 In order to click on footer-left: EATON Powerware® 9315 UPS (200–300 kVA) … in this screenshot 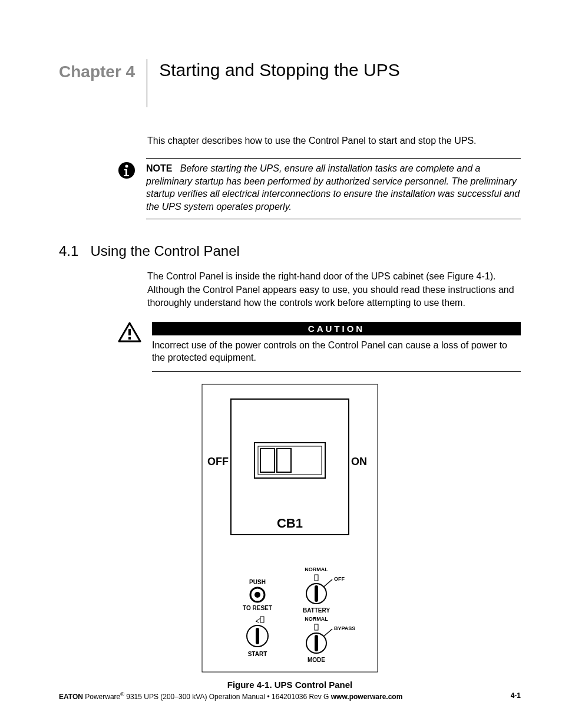, I will do `click(231, 696)`.